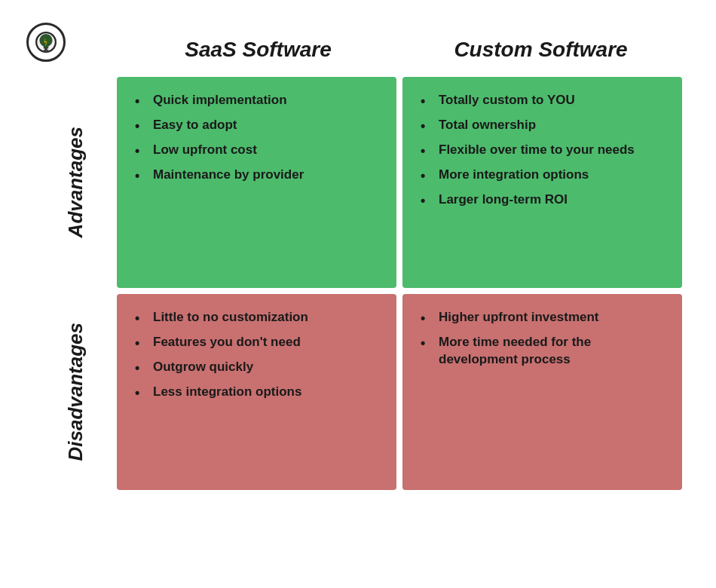 This screenshot has height=588, width=716. I want to click on list-item: Low upfront cost, so click(256, 151).